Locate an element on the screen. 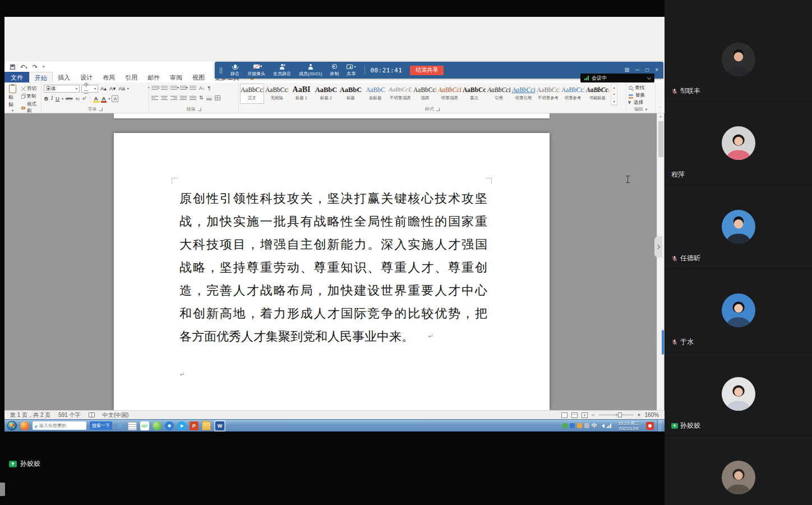  underline-button: U is located at coordinates (57, 99).